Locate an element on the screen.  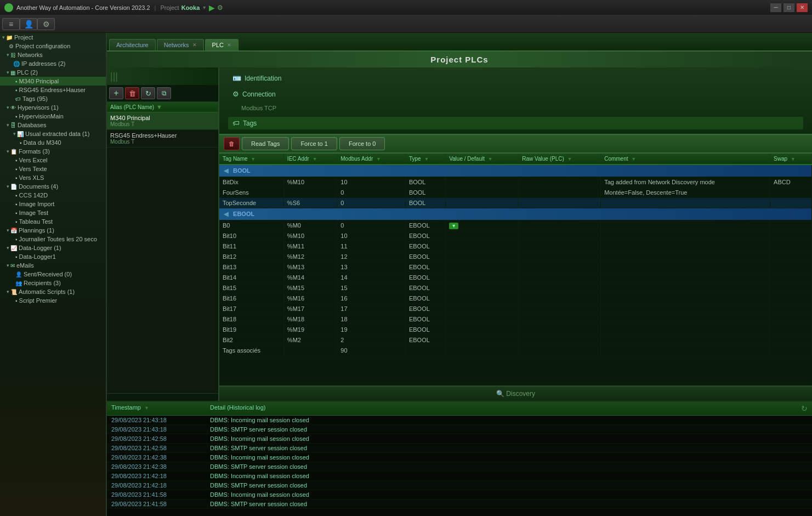
sidebar-item-image-test: ▪ Image Test is located at coordinates (53, 213).